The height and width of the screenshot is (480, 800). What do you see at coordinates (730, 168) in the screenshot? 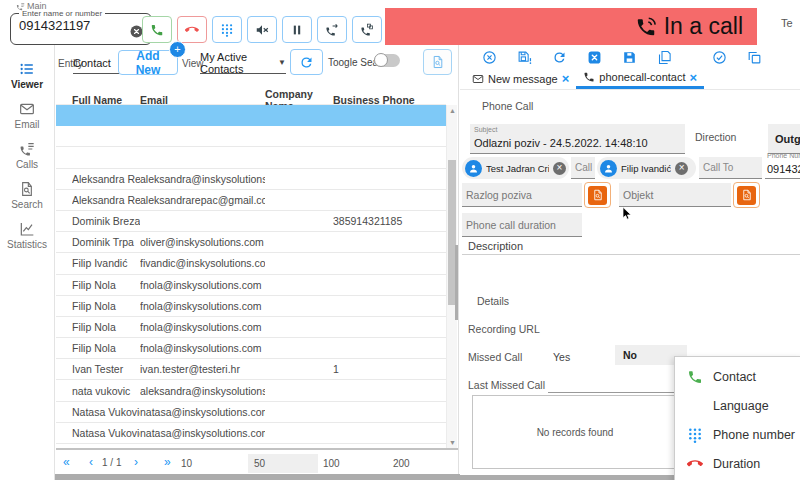
I see `call-to-field: Call To` at bounding box center [730, 168].